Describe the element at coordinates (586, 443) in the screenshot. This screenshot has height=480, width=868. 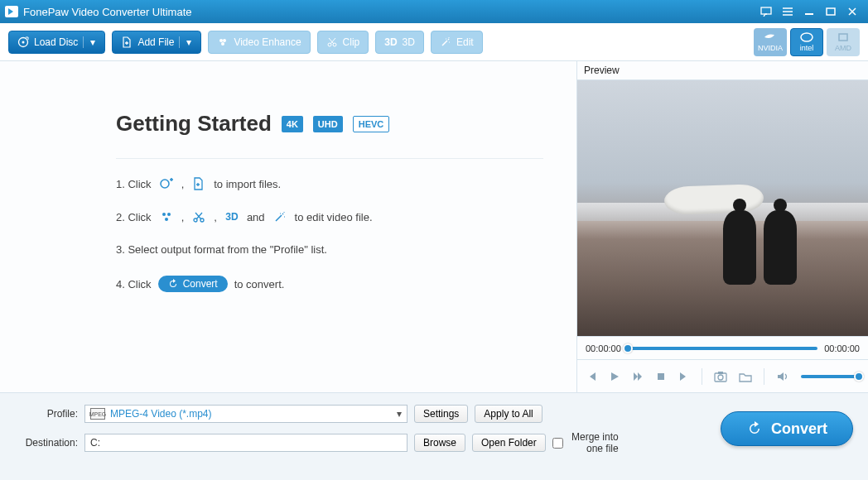
I see `merge-checkbox: Merge into one file` at that location.